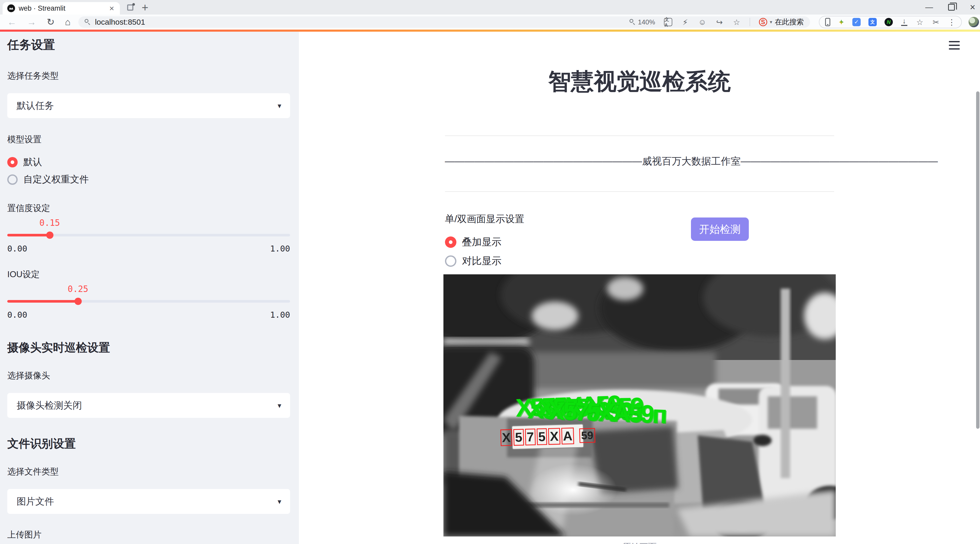  Describe the element at coordinates (149, 275) in the screenshot. I see `iou-label: IOU设定` at that location.